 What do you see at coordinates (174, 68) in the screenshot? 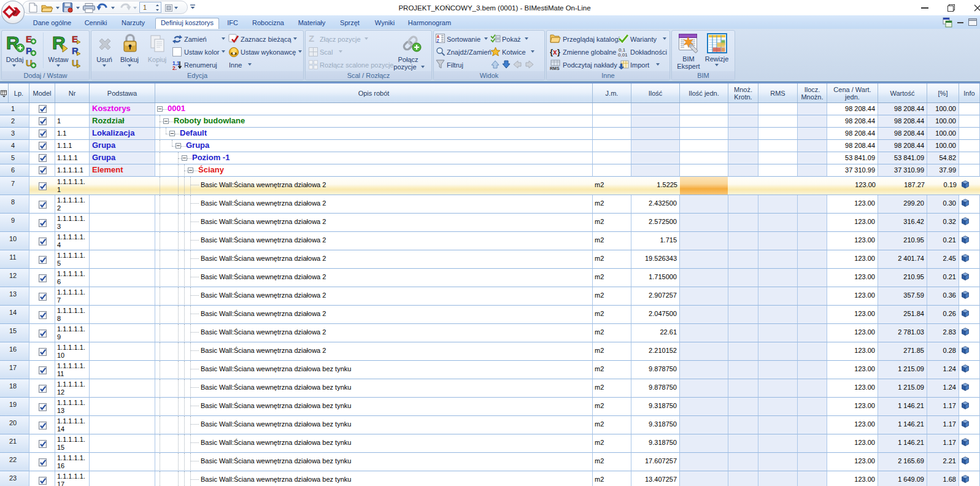
I see `svg-text: 2.` at bounding box center [174, 68].